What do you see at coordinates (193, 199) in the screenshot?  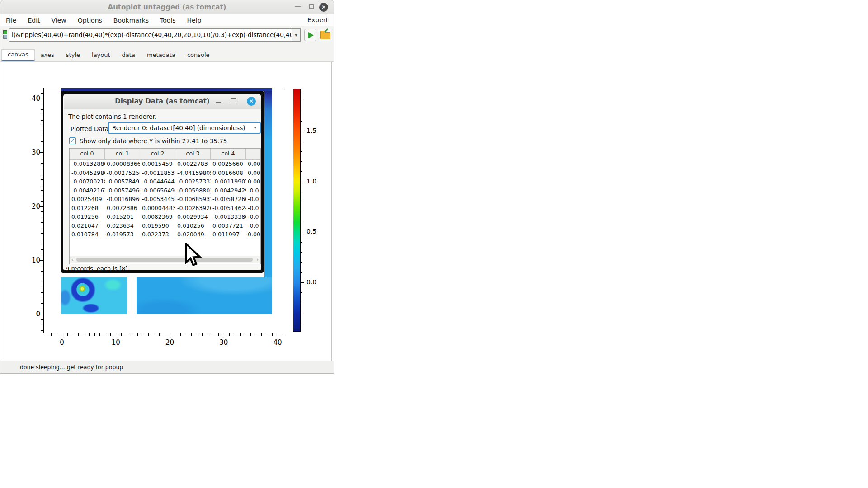 I see `table-cell: -0.00685931...` at bounding box center [193, 199].